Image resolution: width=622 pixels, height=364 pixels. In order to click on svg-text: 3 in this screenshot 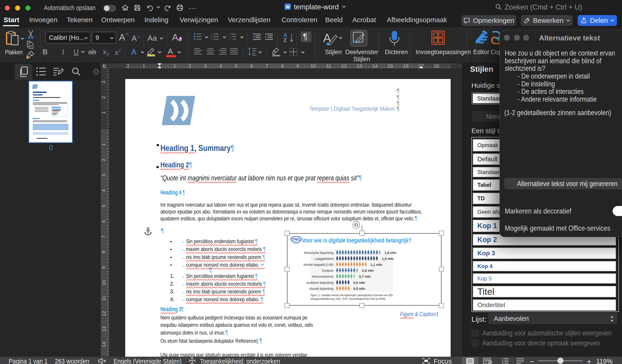, I will do `click(212, 39)`.